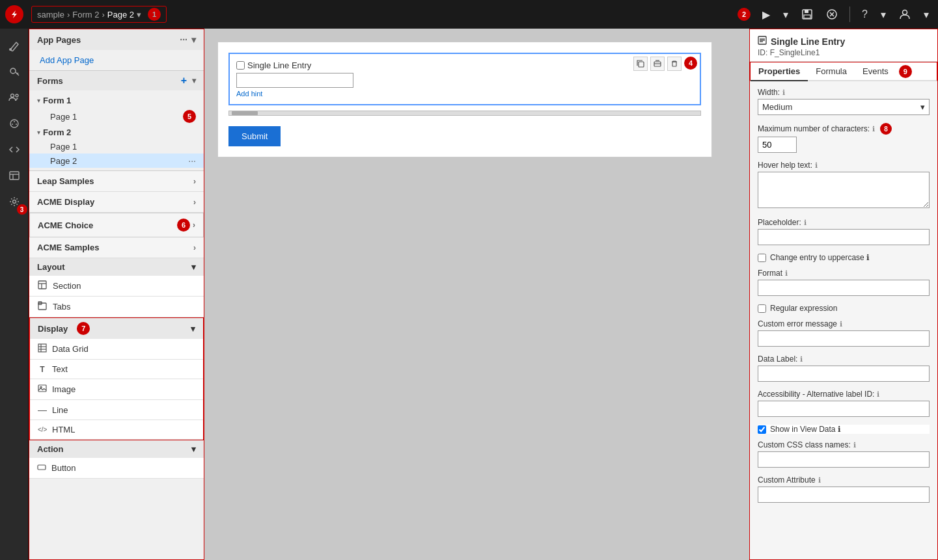 The height and width of the screenshot is (560, 938). Describe the element at coordinates (844, 237) in the screenshot. I see `placeholder-input` at that location.